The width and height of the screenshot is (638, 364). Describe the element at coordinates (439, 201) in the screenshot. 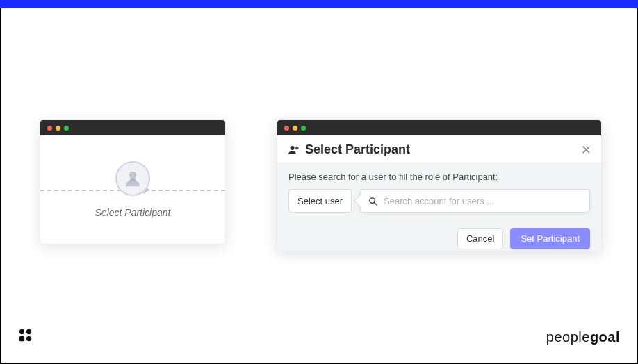

I see `search-row: Select user` at that location.